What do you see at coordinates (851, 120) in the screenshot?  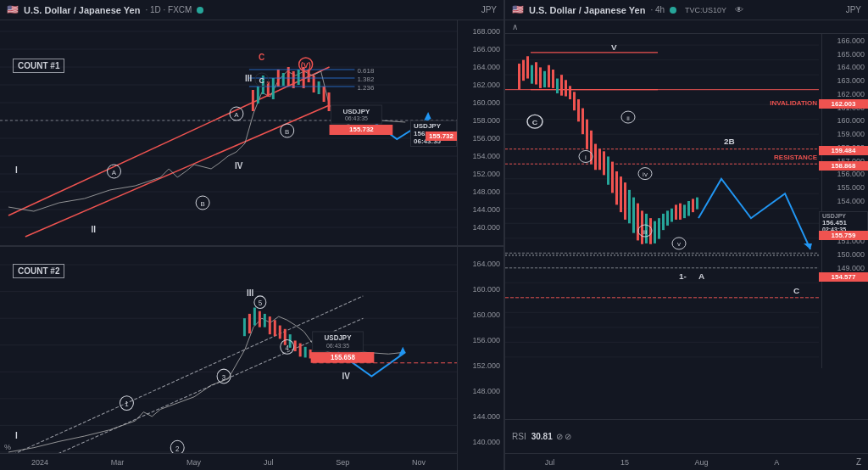 I see `r-price-160: 160.000` at bounding box center [851, 120].